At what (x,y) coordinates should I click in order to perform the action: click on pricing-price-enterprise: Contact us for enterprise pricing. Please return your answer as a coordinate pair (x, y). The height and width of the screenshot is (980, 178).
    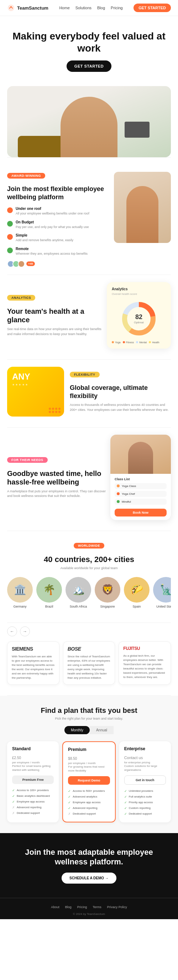
    Looking at the image, I should click on (145, 759).